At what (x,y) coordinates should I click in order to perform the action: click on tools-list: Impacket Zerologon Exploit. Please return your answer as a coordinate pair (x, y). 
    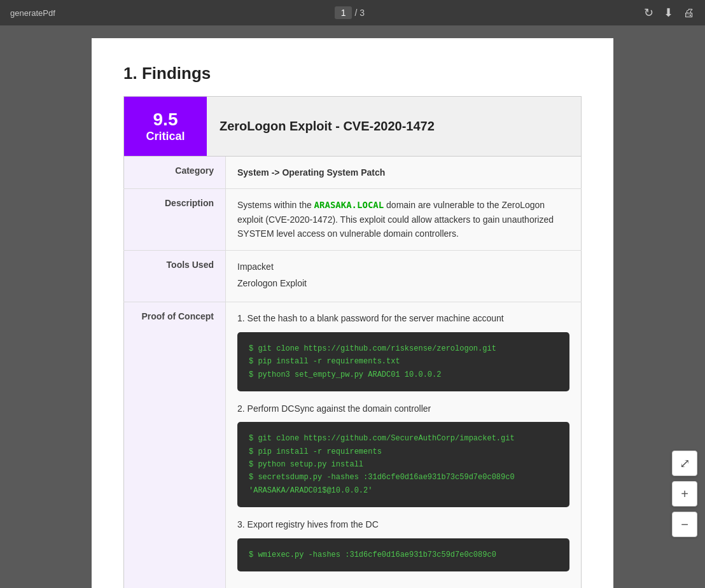
    Looking at the image, I should click on (403, 275).